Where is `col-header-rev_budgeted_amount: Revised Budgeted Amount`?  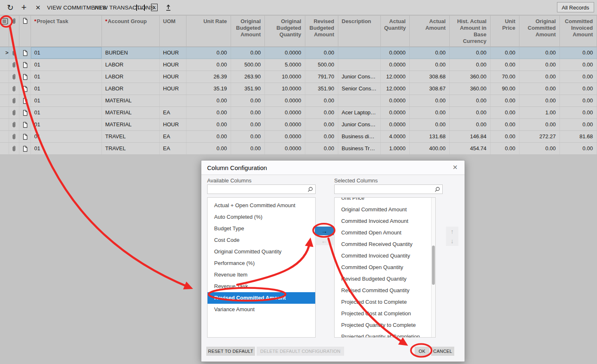
col-header-rev_budgeted_amount: Revised Budgeted Amount is located at coordinates (322, 31).